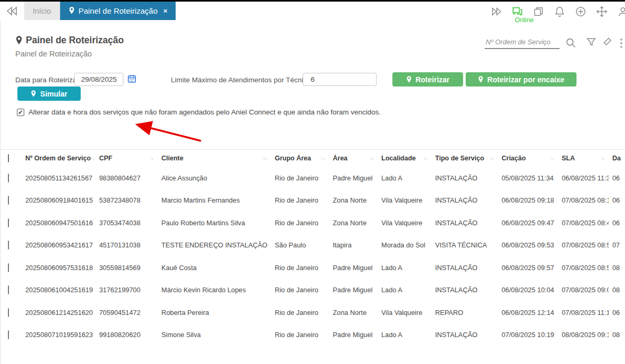 The width and height of the screenshot is (625, 364). I want to click on table-row: 20250807101959162399180820620Simone Silv…, so click(313, 336).